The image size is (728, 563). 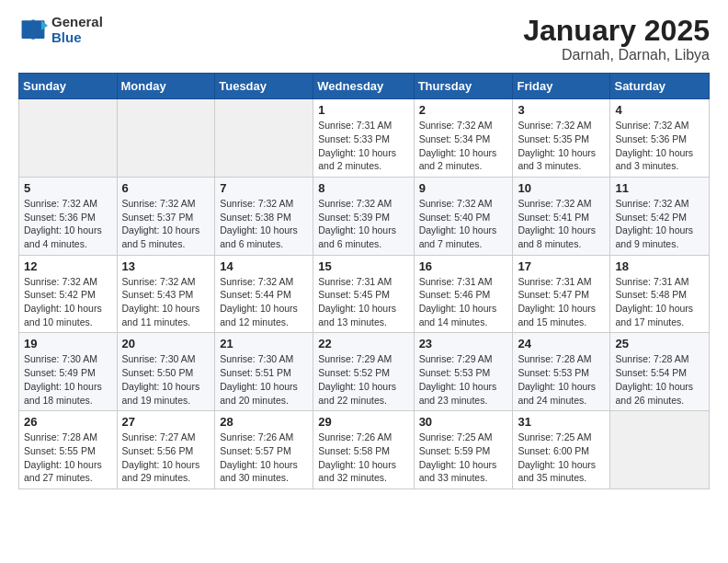 What do you see at coordinates (364, 138) in the screenshot?
I see `table-row: 1Sunrise: 7:31 AMSunset: 5:33 PMDaylight…` at bounding box center [364, 138].